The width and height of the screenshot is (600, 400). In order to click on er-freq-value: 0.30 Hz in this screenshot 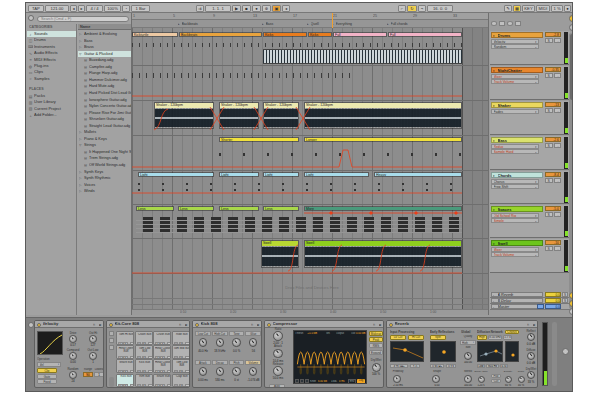, I will do `click(437, 366)`.